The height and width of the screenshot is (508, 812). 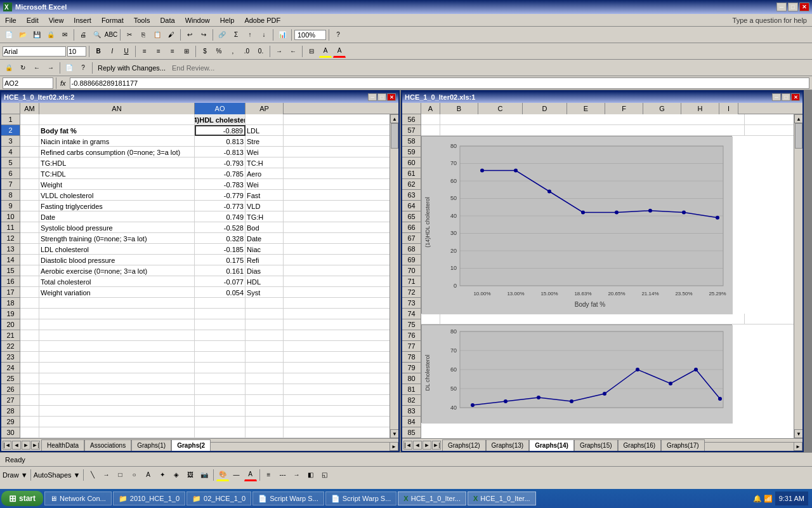 What do you see at coordinates (265, 282) in the screenshot?
I see `cell-ap16: HDL` at bounding box center [265, 282].